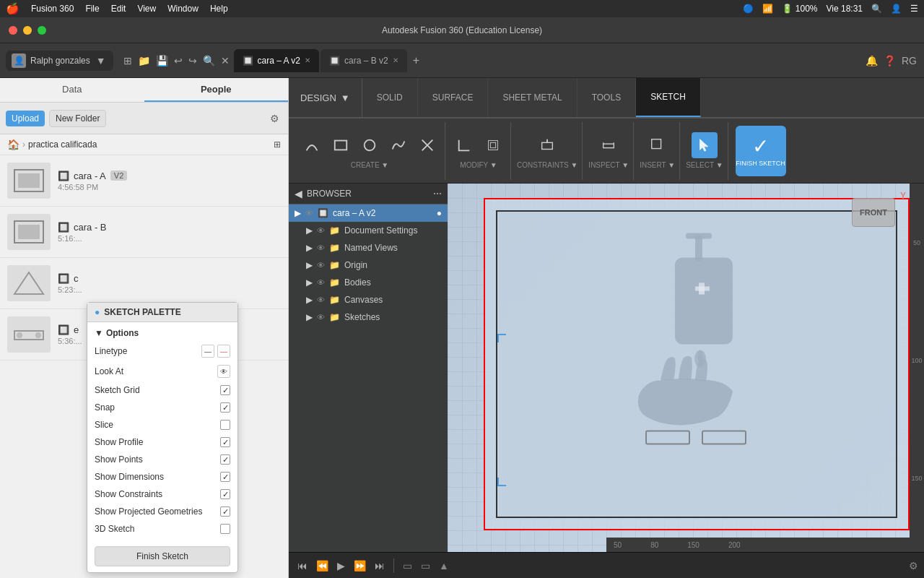 Image resolution: width=924 pixels, height=578 pixels. What do you see at coordinates (453, 98) in the screenshot?
I see `tab-surface: SURFACE` at bounding box center [453, 98].